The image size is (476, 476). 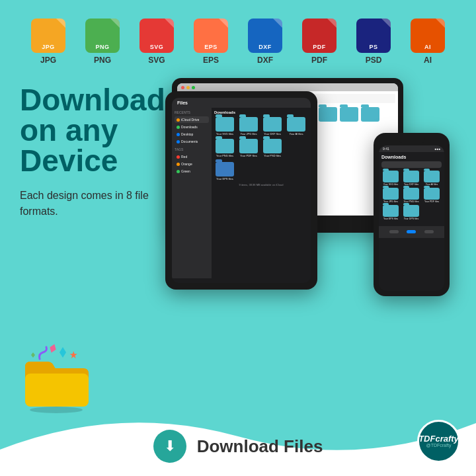 I want to click on phone-downloads-title: Downloads, so click(x=411, y=157).